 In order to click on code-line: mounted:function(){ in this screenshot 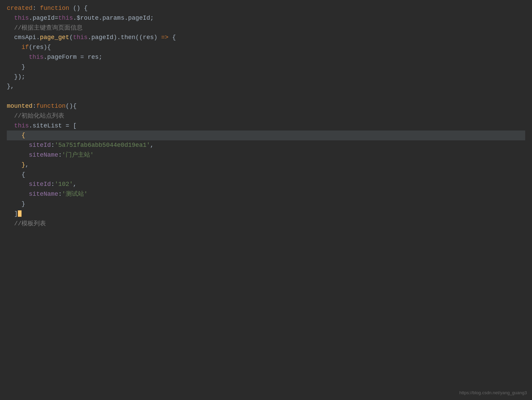, I will do `click(266, 106)`.